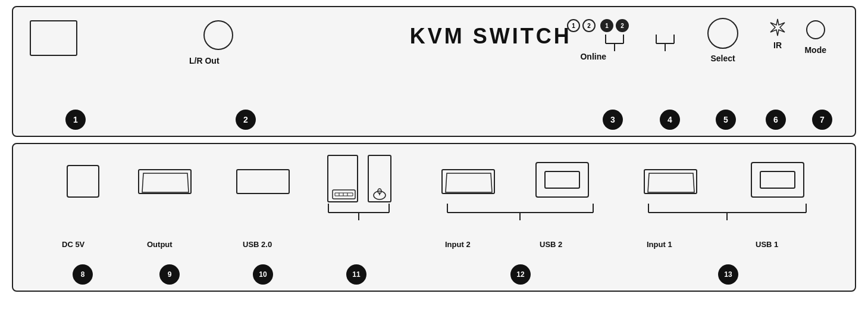 This screenshot has height=309, width=868. Describe the element at coordinates (729, 213) in the screenshot. I see `input1-usb1-bracket` at that location.